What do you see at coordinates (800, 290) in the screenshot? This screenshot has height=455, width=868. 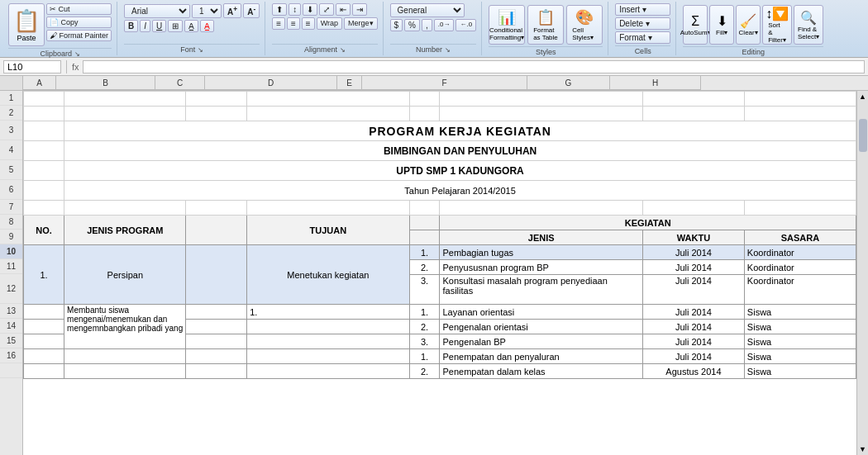 I see `cell-h12: Koordinator` at bounding box center [800, 290].